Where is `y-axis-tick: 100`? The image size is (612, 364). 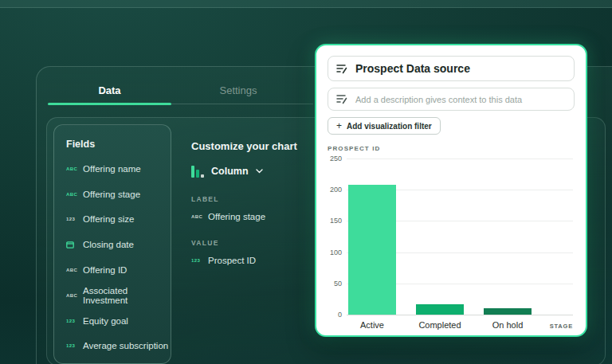 y-axis-tick: 100 is located at coordinates (335, 252).